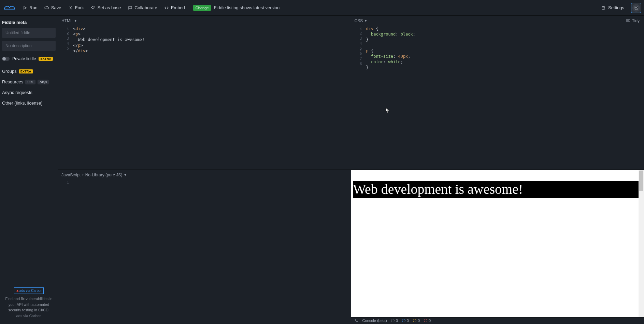  I want to click on settings-label: Settings, so click(616, 8).